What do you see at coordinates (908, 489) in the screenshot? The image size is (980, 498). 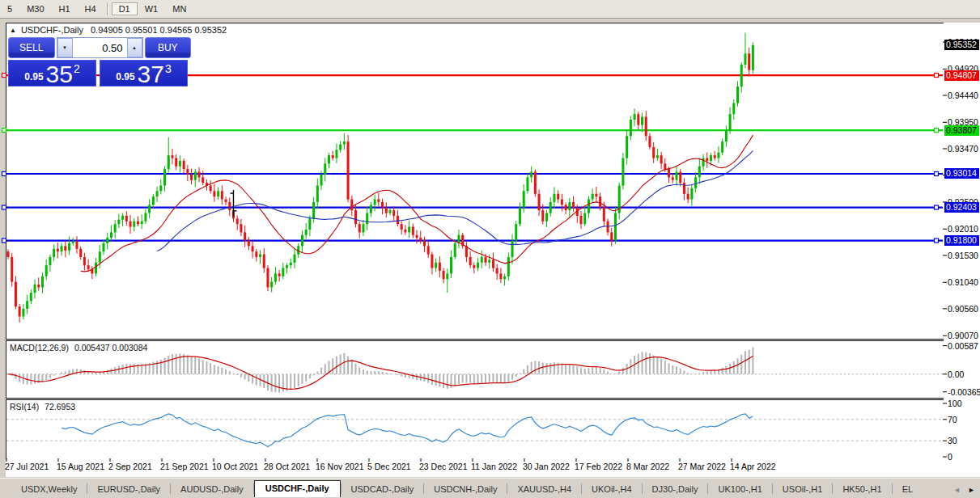 I see `chart-tab-el: EL` at bounding box center [908, 489].